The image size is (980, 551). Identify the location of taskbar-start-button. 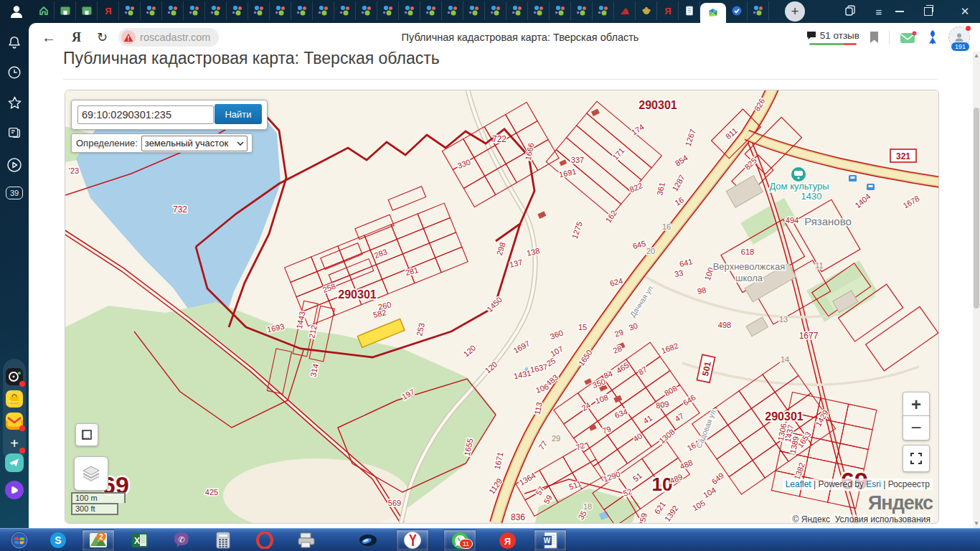
(19, 540).